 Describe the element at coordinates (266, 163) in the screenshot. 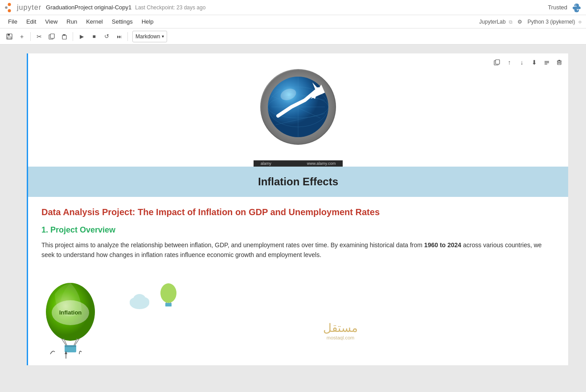

I see `watermark-left: alamy` at that location.